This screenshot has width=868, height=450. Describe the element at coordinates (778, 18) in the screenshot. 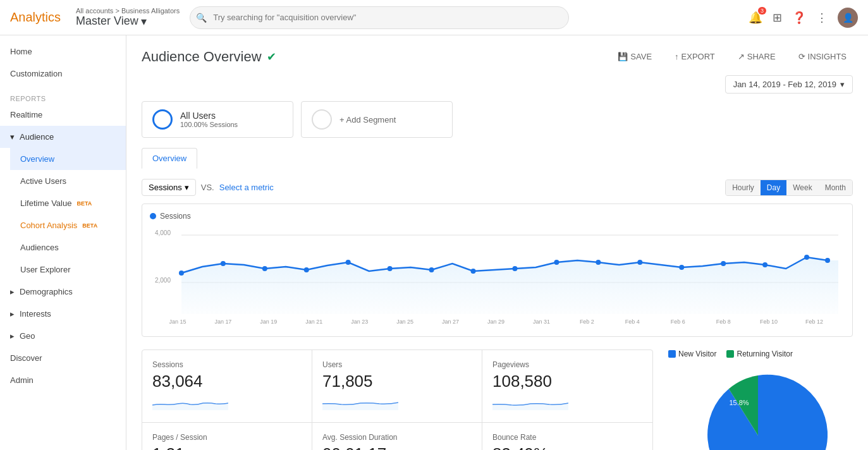

I see `grid-icon: ⊞` at that location.